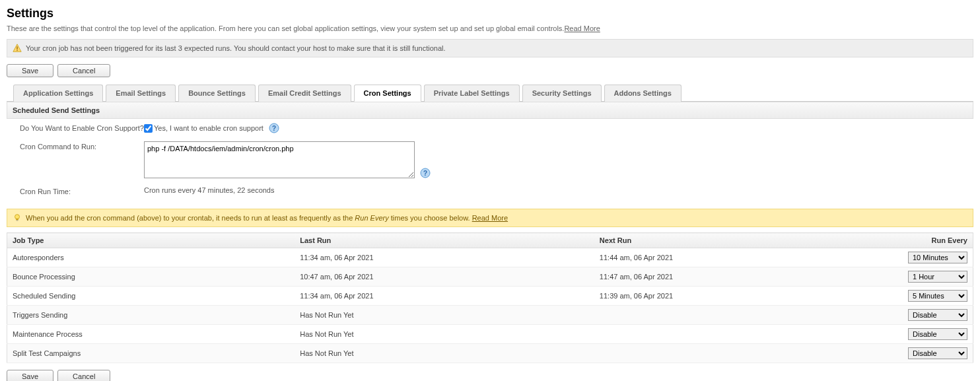  I want to click on table-row: Bounce Processing10:47 am, 06 Apr 202111…, so click(490, 277).